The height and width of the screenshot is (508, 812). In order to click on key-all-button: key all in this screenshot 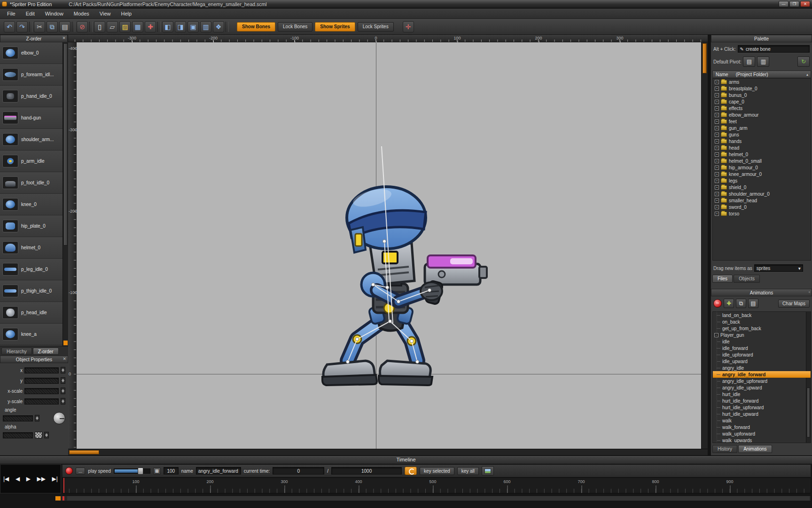, I will do `click(468, 471)`.